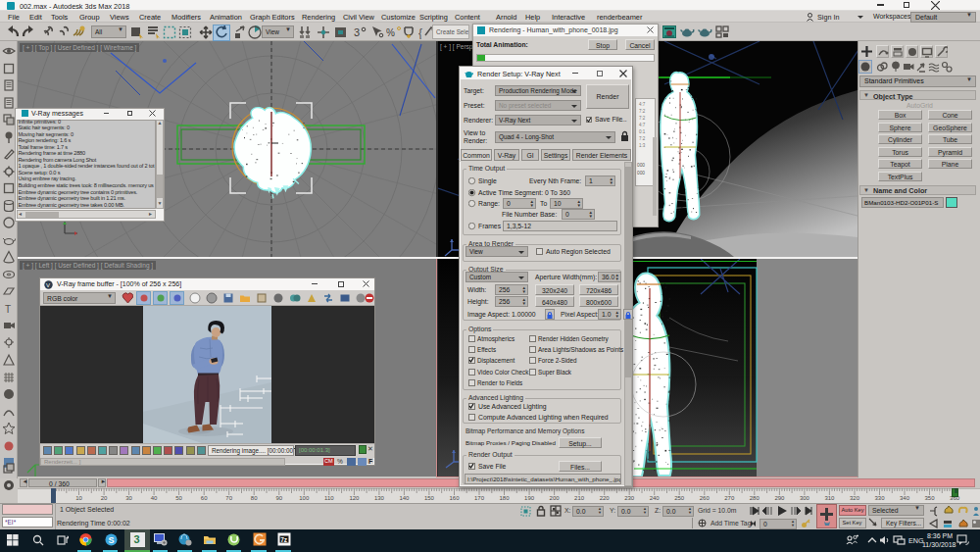 The image size is (980, 552). Describe the element at coordinates (755, 498) in the screenshot. I see `svg-text: 280` at that location.